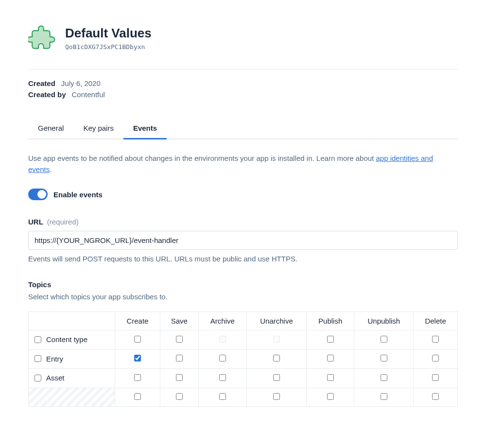  I want to click on topics-heading: Topics, so click(243, 285).